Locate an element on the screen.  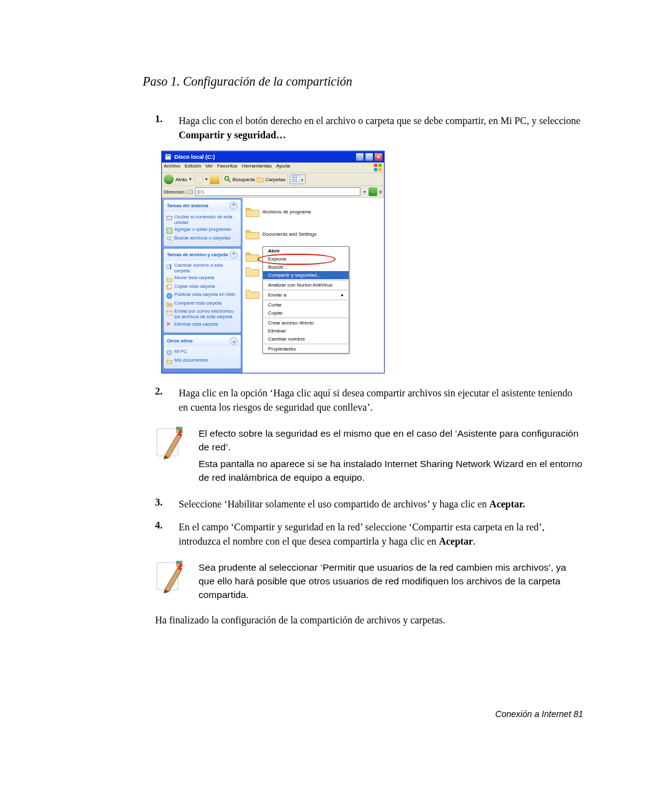
step-text: Haga clic con el botón derecho en el arc… is located at coordinates (380, 120).